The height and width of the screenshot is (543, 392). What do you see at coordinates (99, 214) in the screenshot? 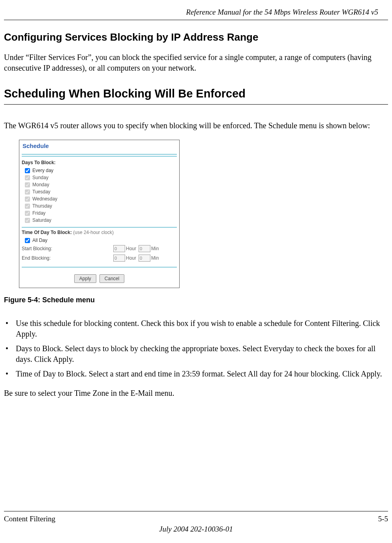
I see `schedule-screenshot: Schedule Days To Block: Every day Sunday…` at bounding box center [99, 214].